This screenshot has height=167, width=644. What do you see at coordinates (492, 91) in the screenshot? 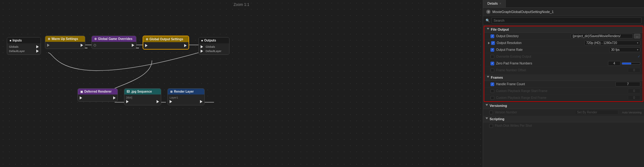
I see `checkbox-playback-start` at bounding box center [492, 91].